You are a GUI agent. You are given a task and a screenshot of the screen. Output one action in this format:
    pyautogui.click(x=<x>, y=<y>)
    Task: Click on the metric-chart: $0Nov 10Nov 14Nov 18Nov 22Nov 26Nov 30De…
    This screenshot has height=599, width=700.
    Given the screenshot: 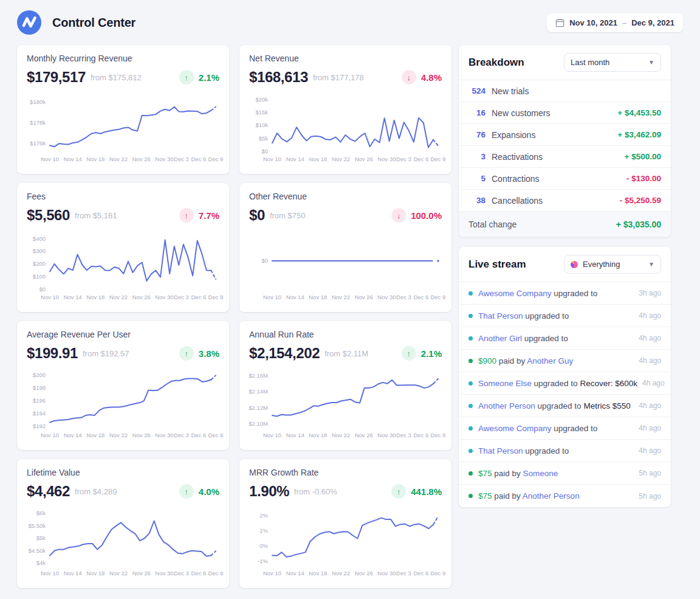 What is the action you would take?
    pyautogui.click(x=345, y=264)
    